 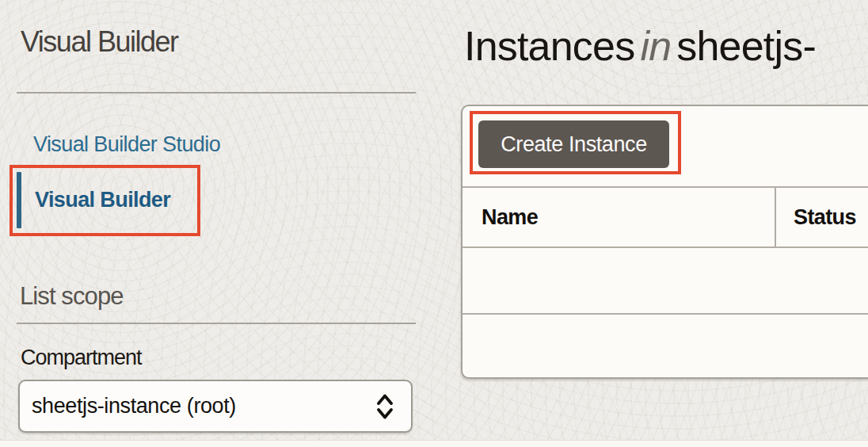 I want to click on create-instance-button: Create Instance, so click(x=573, y=144).